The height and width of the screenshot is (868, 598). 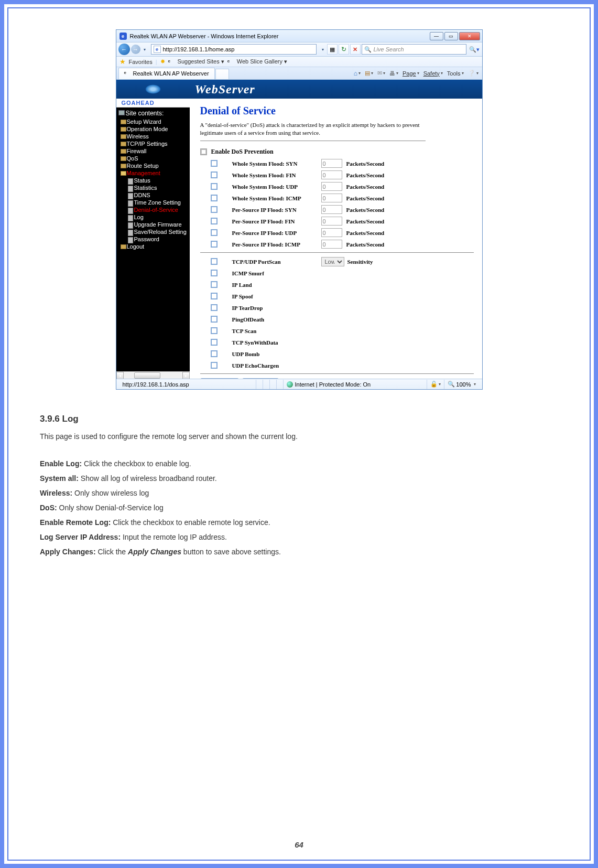 I want to click on address-dropdown-icon: ▾, so click(x=323, y=49).